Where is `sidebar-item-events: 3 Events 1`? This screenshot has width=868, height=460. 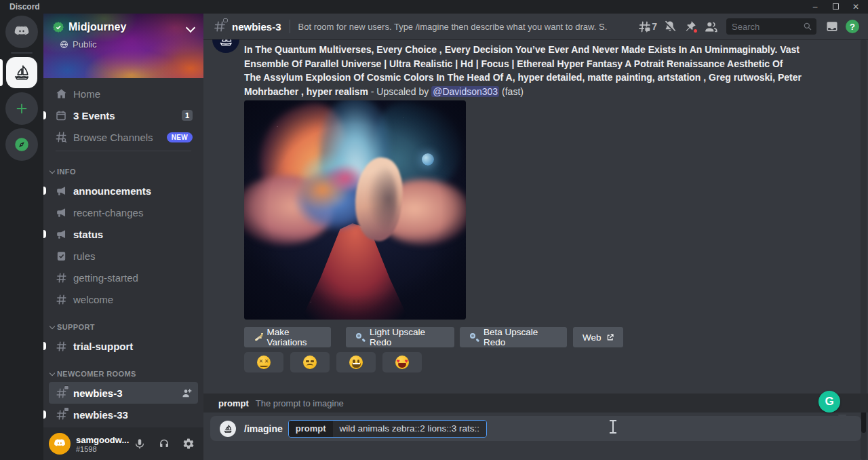
sidebar-item-events: 3 Events 1 is located at coordinates (123, 115).